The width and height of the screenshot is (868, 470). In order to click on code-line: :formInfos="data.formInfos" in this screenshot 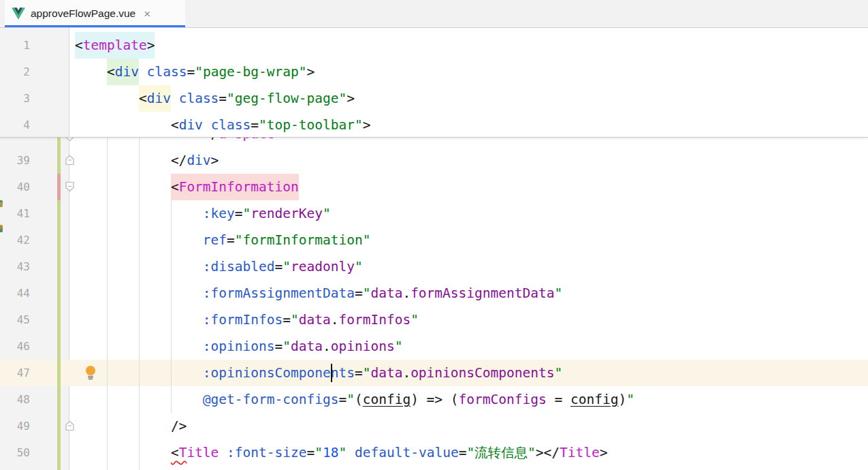, I will do `click(246, 320)`.